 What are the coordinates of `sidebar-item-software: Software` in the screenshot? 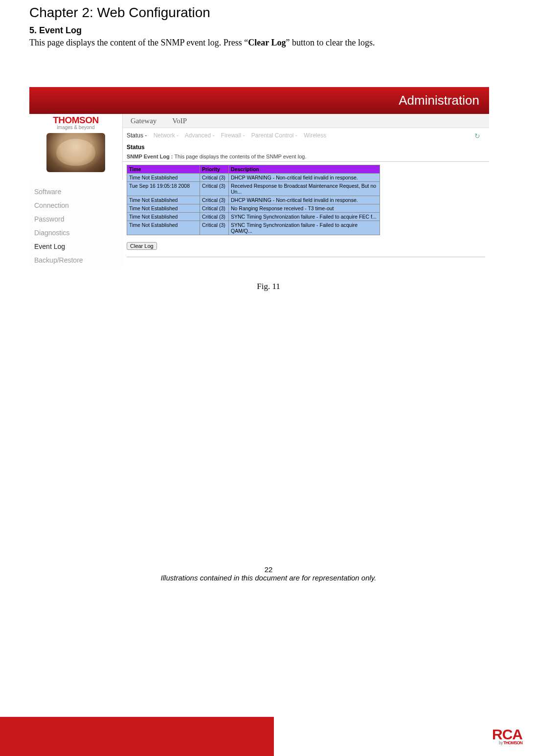 It's located at (76, 192).